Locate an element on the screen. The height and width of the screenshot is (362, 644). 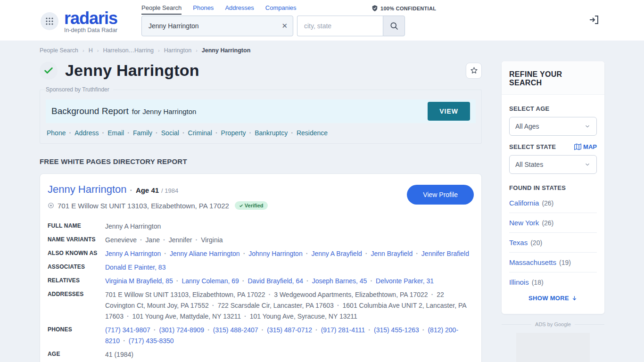
state-link: Illinois is located at coordinates (519, 282).